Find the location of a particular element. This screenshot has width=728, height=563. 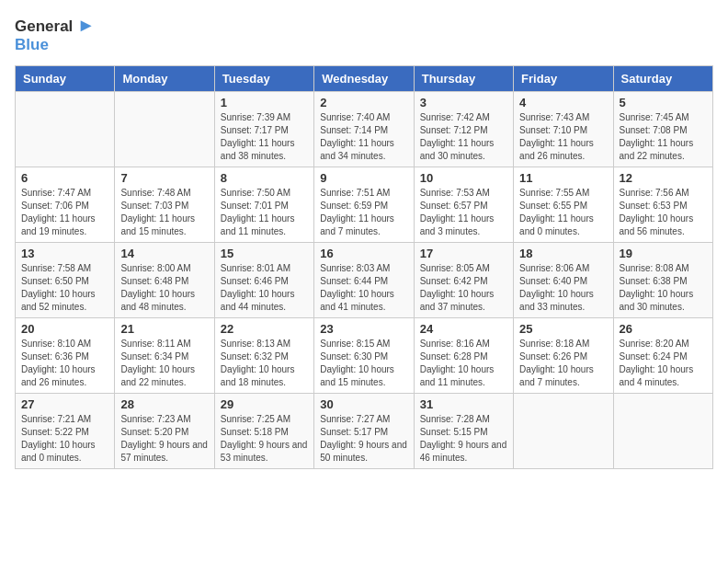

day-sunset: Sunset: 6:28 PM is located at coordinates (454, 357).